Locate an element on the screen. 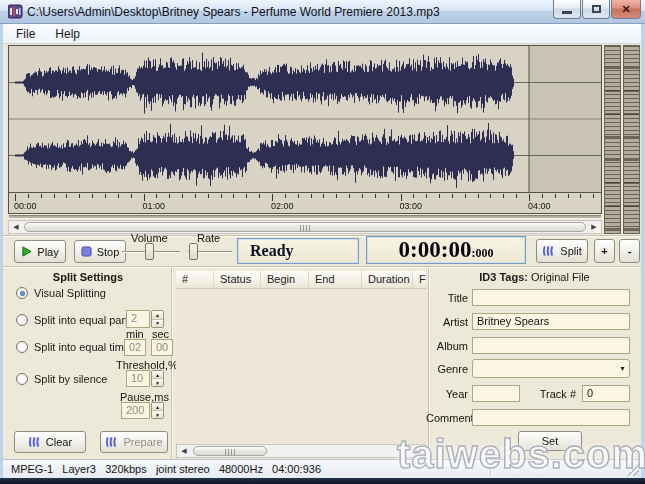 The height and width of the screenshot is (484, 645). stop-button: Stop is located at coordinates (100, 252).